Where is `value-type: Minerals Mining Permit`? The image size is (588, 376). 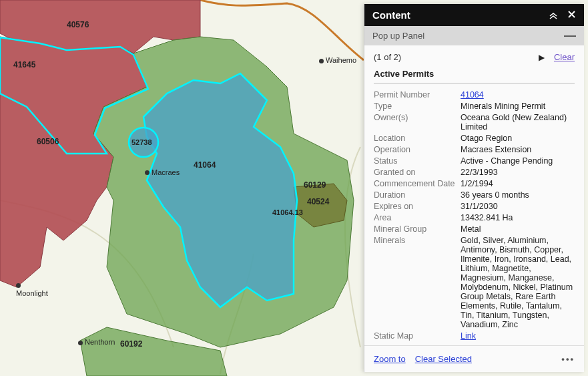 value-type: Minerals Mining Permit is located at coordinates (518, 106).